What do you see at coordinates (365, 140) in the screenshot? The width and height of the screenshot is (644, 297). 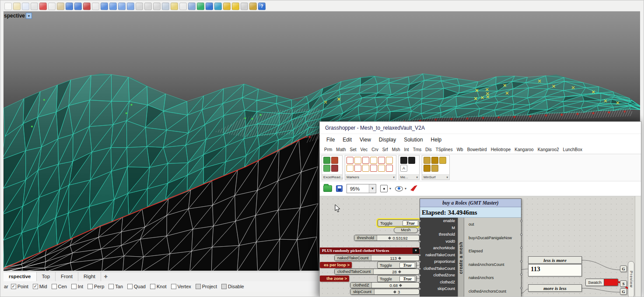 I see `menu-View: View` at bounding box center [365, 140].